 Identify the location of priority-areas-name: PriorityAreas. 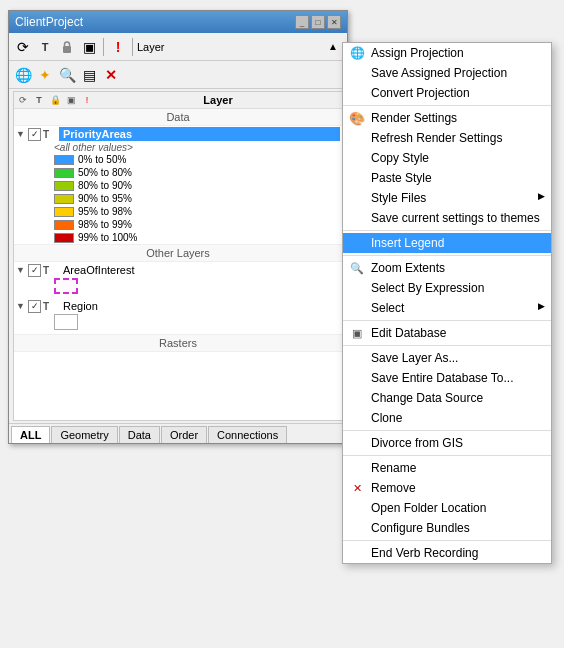
(200, 134).